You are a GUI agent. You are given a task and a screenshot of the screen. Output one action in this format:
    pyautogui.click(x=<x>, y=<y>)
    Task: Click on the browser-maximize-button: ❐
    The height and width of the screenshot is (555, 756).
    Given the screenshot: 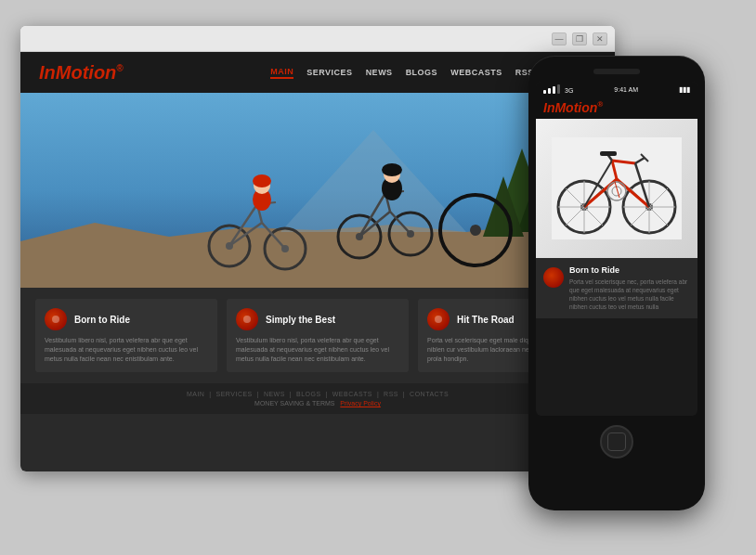 What is the action you would take?
    pyautogui.click(x=580, y=39)
    